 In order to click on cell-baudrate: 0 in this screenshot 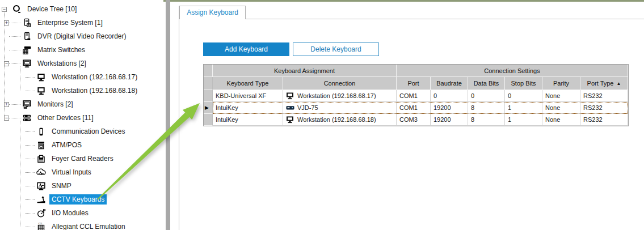, I will do `click(449, 96)`.